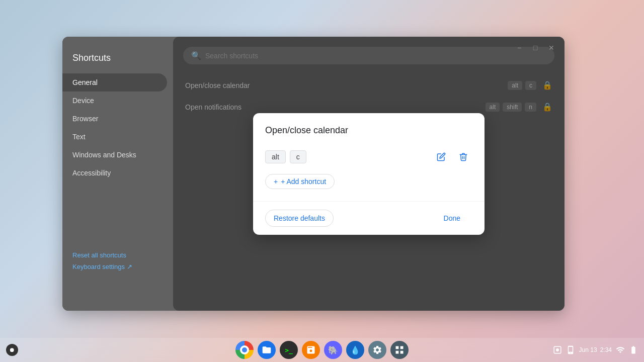 This screenshot has height=362, width=644. I want to click on taskbar-blue-app-icon: 💧, so click(355, 350).